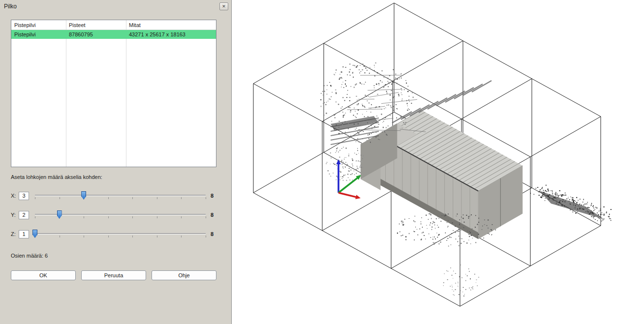 This screenshot has height=324, width=644. I want to click on close-icon: ✕, so click(224, 6).